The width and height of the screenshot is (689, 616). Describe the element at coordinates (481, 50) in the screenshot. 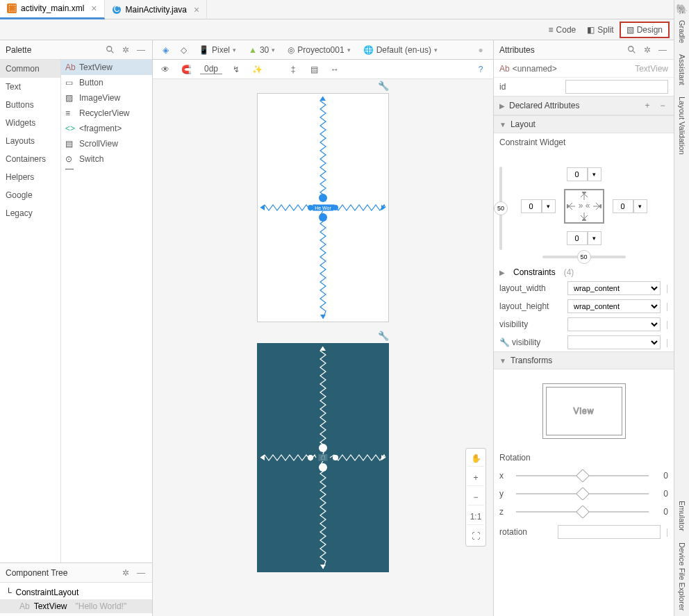

I see `warnings-icon: ●` at that location.